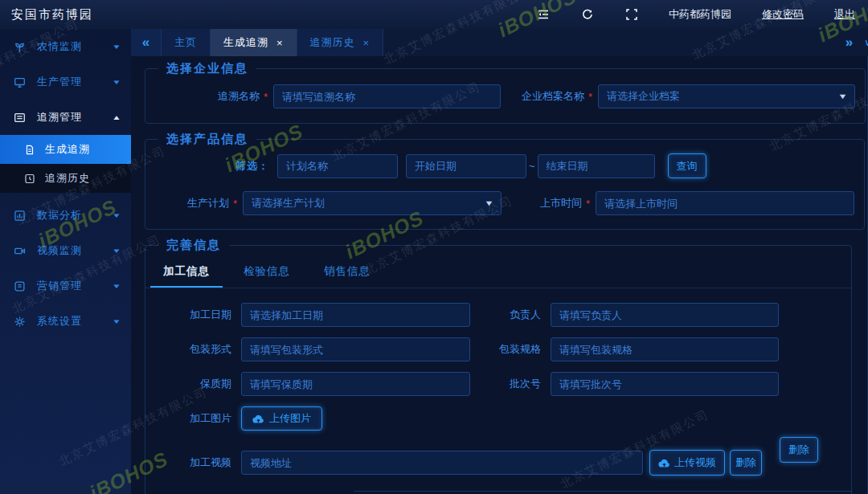 Image resolution: width=868 pixels, height=494 pixels. Describe the element at coordinates (19, 82) in the screenshot. I see `monitor-icon` at that location.